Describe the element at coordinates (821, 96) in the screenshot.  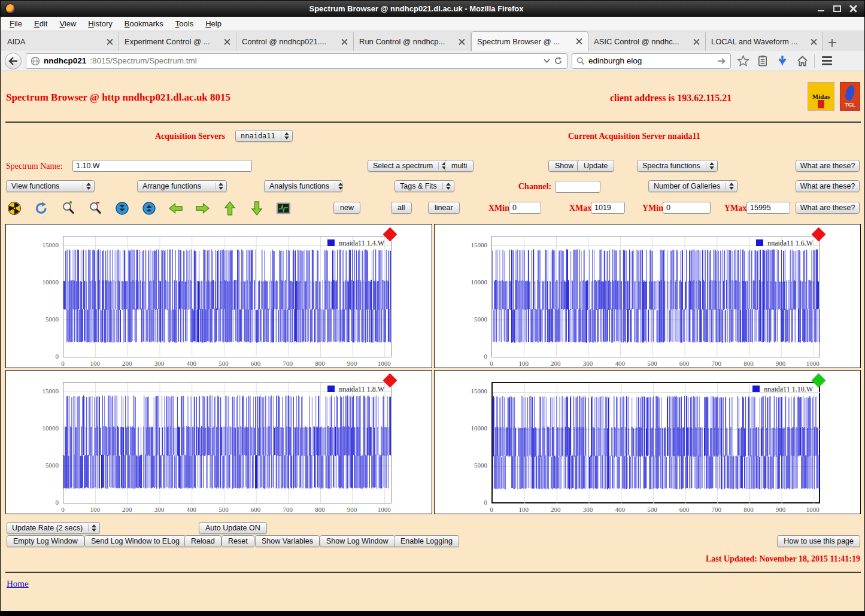
I see `midas-logo: Midas` at that location.